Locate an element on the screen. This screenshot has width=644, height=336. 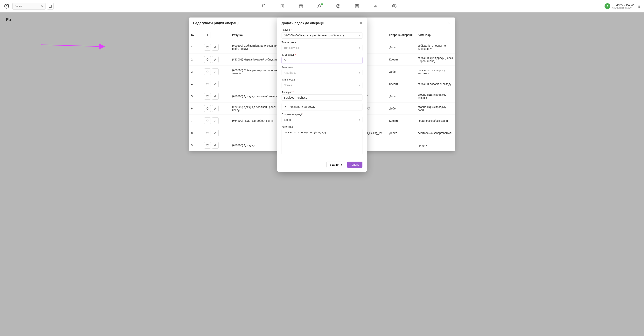
op-type-select: Пряма is located at coordinates (322, 85).